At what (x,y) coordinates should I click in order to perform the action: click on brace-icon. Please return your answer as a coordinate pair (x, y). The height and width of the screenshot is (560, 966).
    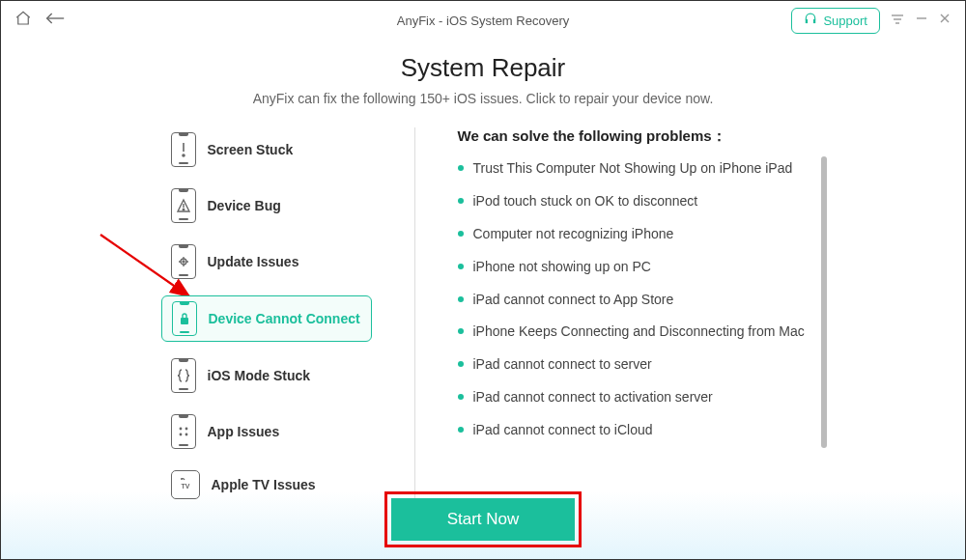
    Looking at the image, I should click on (184, 376).